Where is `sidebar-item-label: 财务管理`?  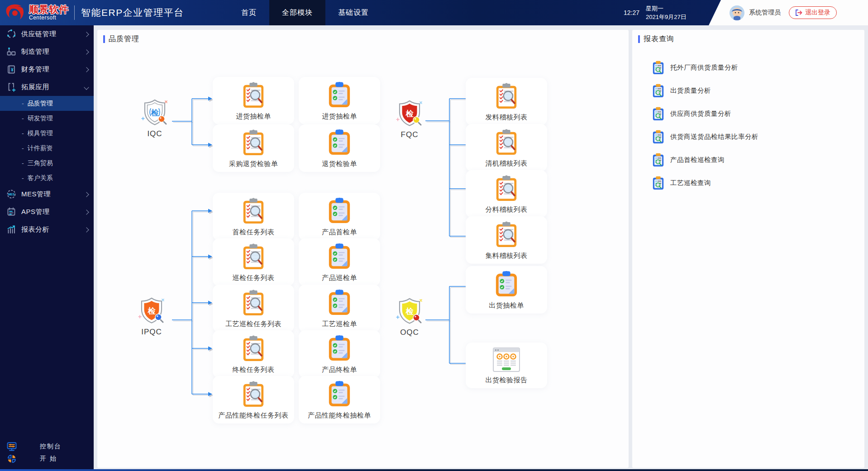 sidebar-item-label: 财务管理 is located at coordinates (53, 70).